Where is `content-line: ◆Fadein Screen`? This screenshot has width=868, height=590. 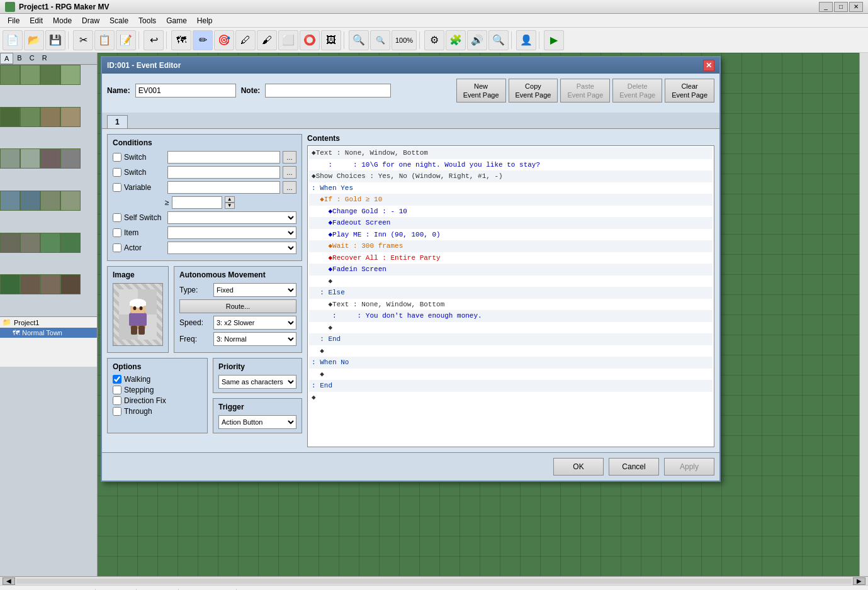 content-line: ◆Fadein Screen is located at coordinates (511, 269).